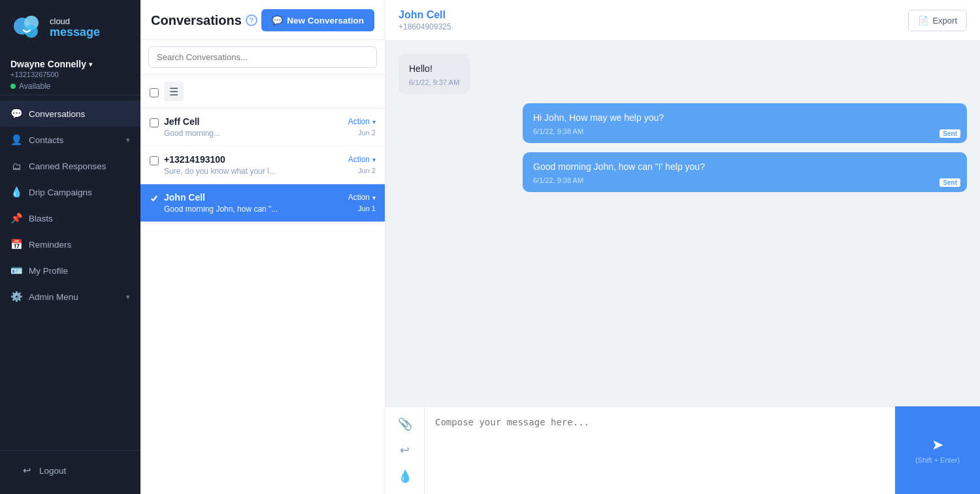 This screenshot has height=494, width=980. I want to click on filter-icon: ☰, so click(174, 91).